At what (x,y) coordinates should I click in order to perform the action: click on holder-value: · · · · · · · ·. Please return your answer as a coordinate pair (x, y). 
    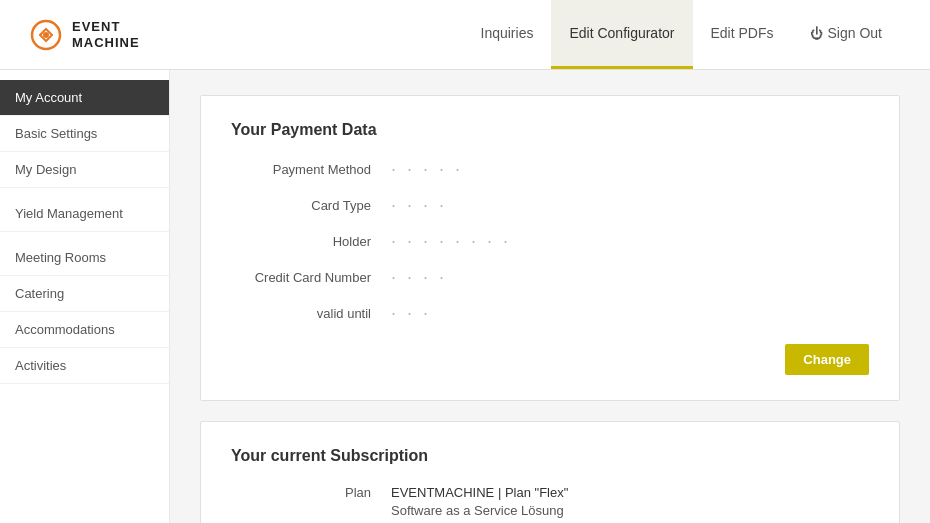
    Looking at the image, I should click on (451, 242).